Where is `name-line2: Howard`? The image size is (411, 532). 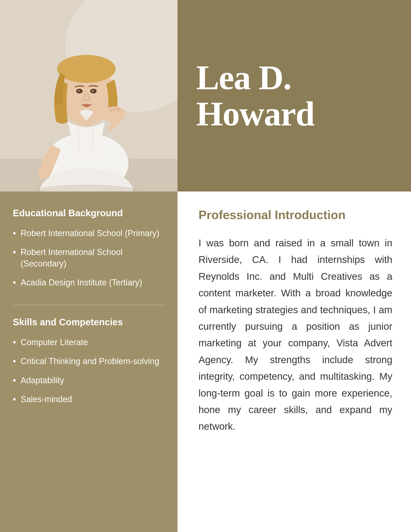
name-line2: Howard is located at coordinates (255, 114).